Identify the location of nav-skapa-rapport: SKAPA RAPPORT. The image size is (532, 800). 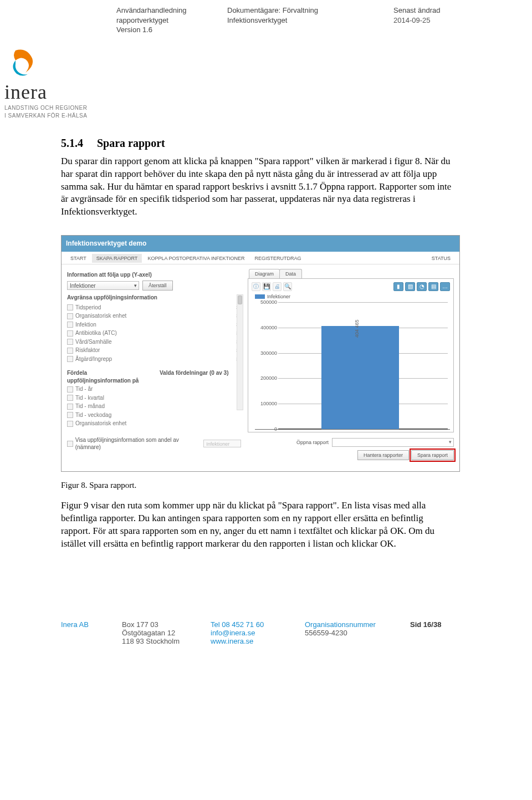
(117, 258).